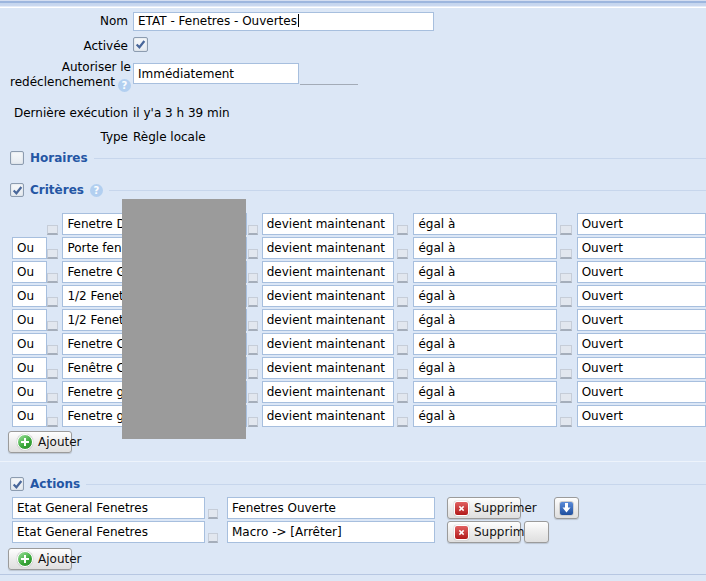 The height and width of the screenshot is (581, 706). I want to click on retrigger-label: Autoriser le redéclenchement?, so click(70, 76).